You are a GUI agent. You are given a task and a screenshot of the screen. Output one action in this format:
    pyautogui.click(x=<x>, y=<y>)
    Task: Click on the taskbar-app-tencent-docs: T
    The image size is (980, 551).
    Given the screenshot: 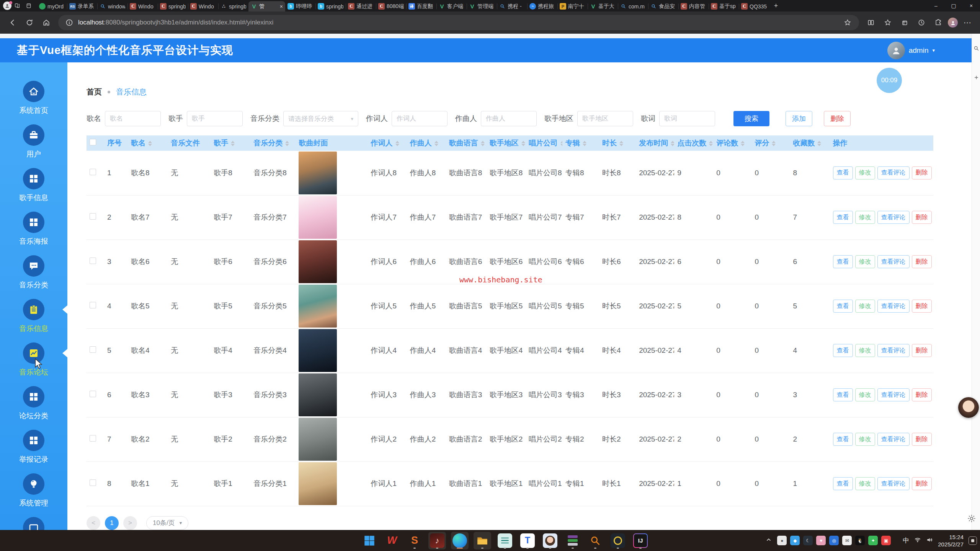 What is the action you would take?
    pyautogui.click(x=528, y=541)
    